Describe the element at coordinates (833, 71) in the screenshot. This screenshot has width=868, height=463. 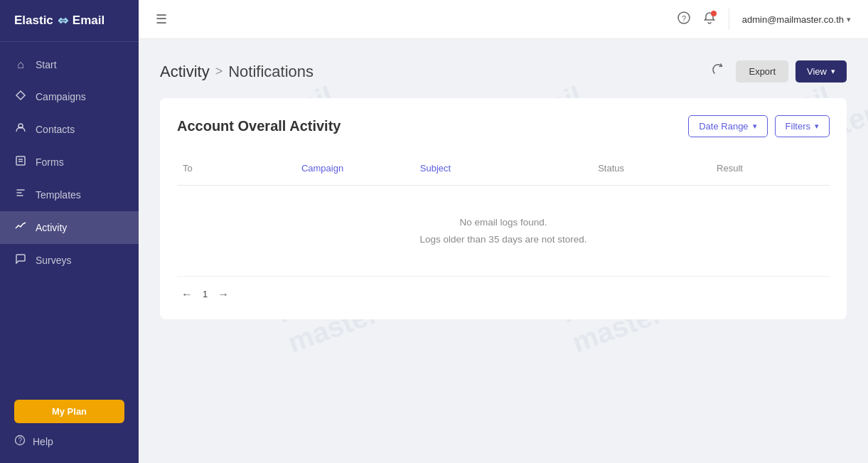
I see `view-caret-icon: ▾` at that location.